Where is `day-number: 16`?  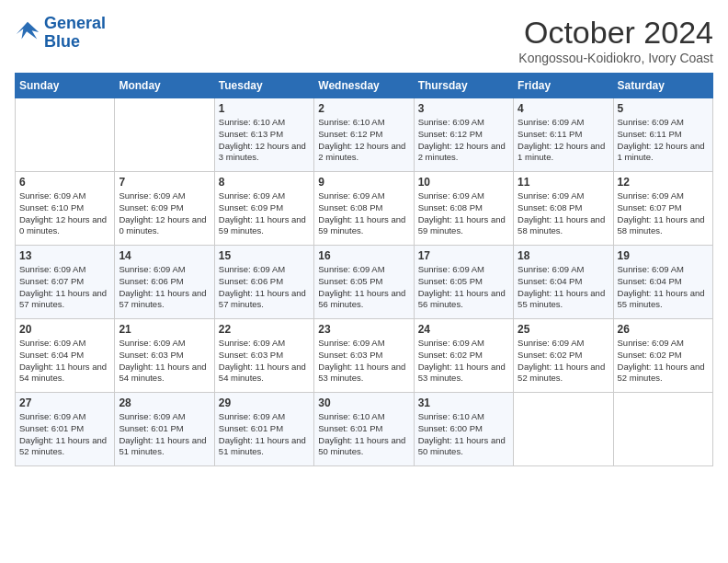
day-number: 16 is located at coordinates (364, 256).